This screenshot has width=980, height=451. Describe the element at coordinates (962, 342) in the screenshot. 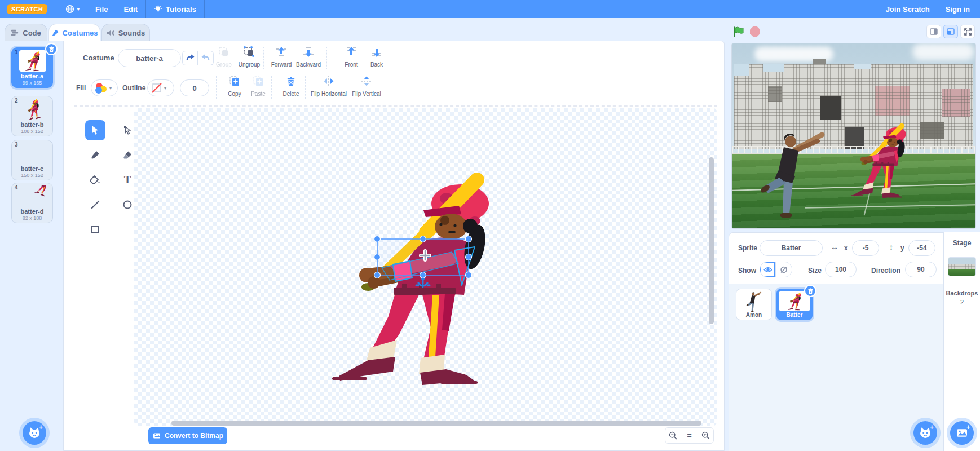

I see `stage-selector-panel: Stage Backdrops 2 +` at that location.